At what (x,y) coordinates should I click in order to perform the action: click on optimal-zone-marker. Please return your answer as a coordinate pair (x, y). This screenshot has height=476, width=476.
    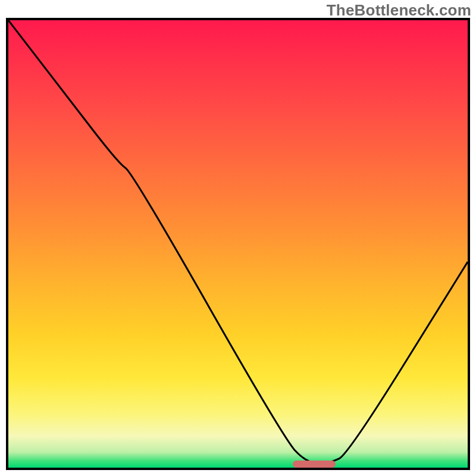
    Looking at the image, I should click on (314, 464).